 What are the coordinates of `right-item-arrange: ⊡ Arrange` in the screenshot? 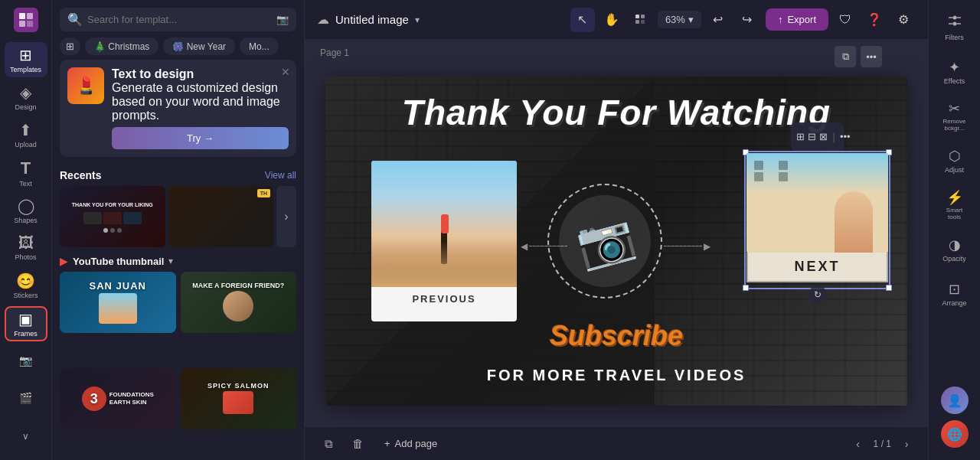 It's located at (955, 294).